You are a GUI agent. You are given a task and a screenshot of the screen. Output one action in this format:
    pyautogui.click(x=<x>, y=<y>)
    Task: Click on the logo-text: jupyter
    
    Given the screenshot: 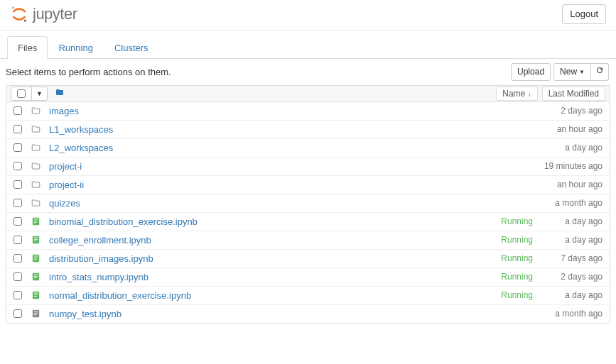 What is the action you would take?
    pyautogui.click(x=55, y=14)
    